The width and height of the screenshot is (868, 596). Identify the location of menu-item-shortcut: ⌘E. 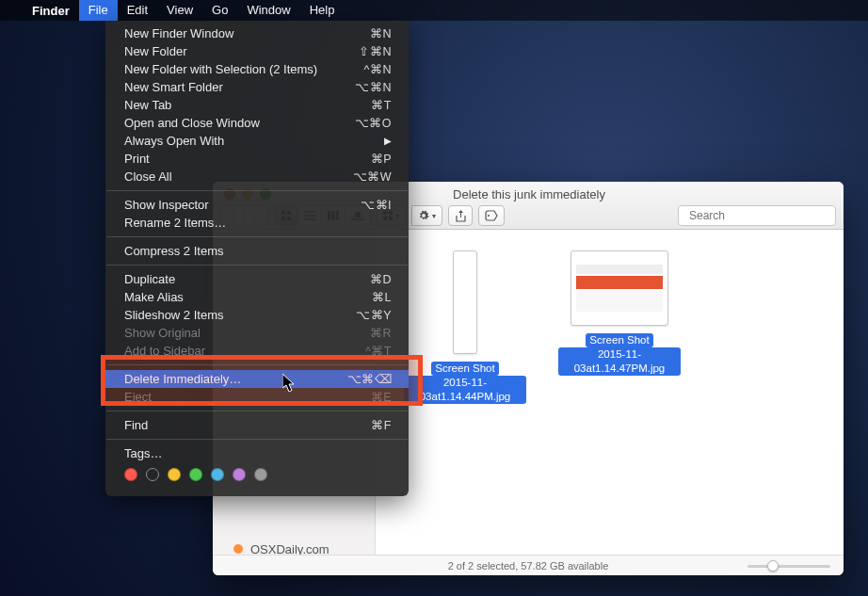
(381, 397).